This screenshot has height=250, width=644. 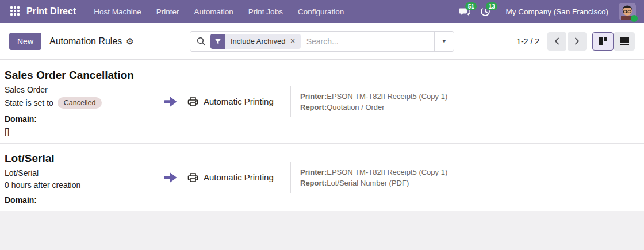 What do you see at coordinates (214, 11) in the screenshot?
I see `menu-automation: Automation` at bounding box center [214, 11].